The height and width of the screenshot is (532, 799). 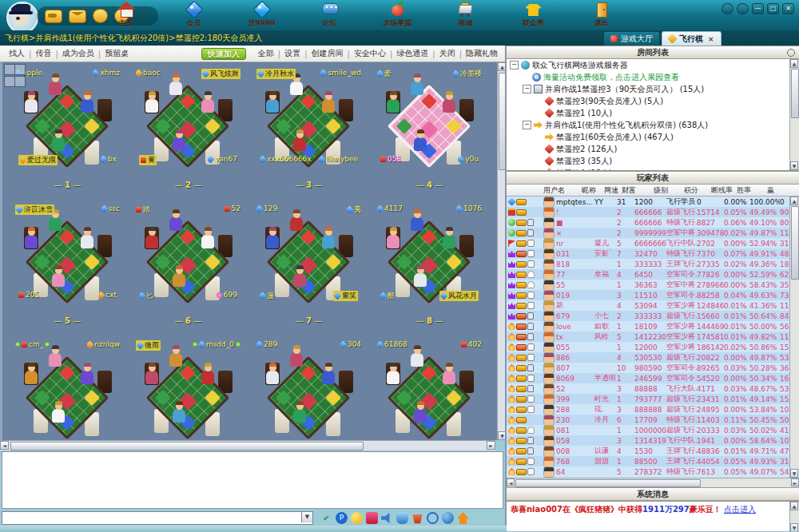 I want to click on player-row: tx风铃51412230空军少将1745810.01%49.82%117019, so click(x=653, y=337).